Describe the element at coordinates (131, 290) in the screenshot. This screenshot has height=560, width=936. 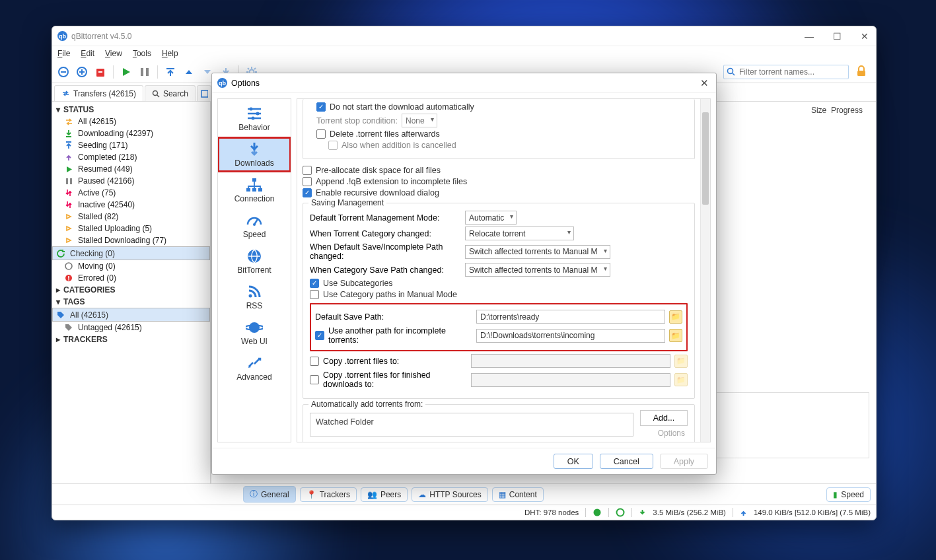
I see `sidebar-categories-header: ▸CATEGORIES` at that location.